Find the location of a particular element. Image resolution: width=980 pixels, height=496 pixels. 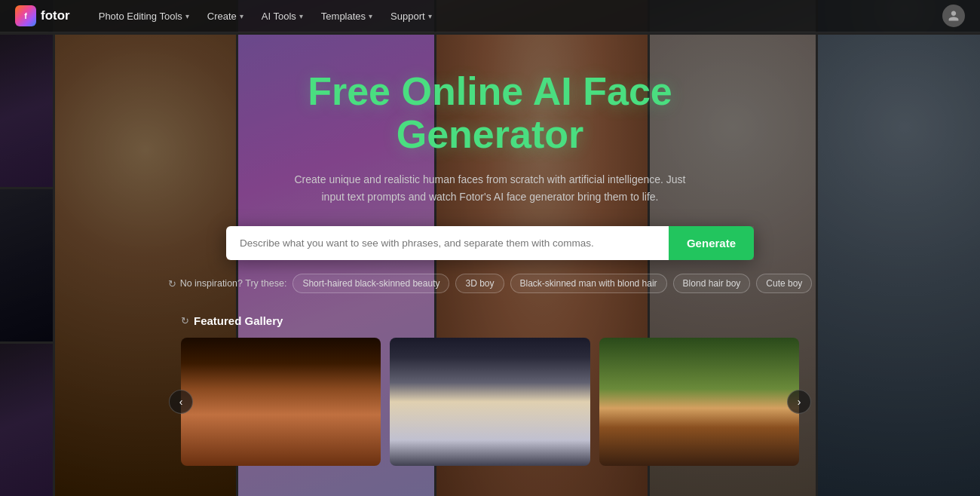

main-nav: f fotor Photo Editing Tools ▾ Create ▾ A… is located at coordinates (490, 17).